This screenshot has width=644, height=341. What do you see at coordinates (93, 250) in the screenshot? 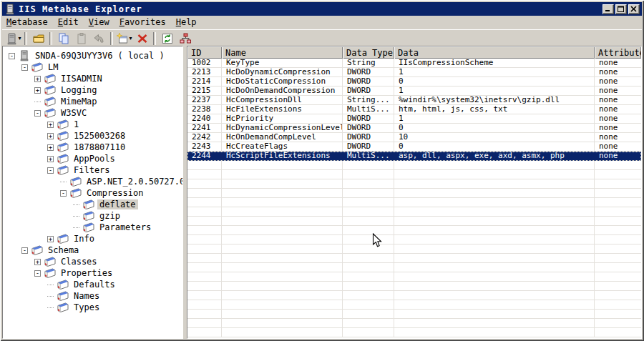
I see `tree-node-schema: -Schema` at bounding box center [93, 250].